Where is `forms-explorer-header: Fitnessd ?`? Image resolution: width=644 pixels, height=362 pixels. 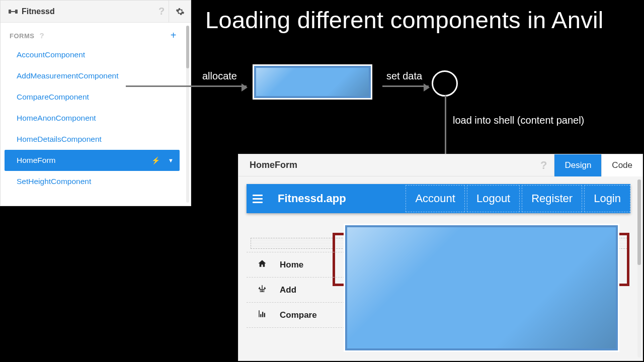
forms-explorer-header: Fitnessd ? is located at coordinates (96, 12).